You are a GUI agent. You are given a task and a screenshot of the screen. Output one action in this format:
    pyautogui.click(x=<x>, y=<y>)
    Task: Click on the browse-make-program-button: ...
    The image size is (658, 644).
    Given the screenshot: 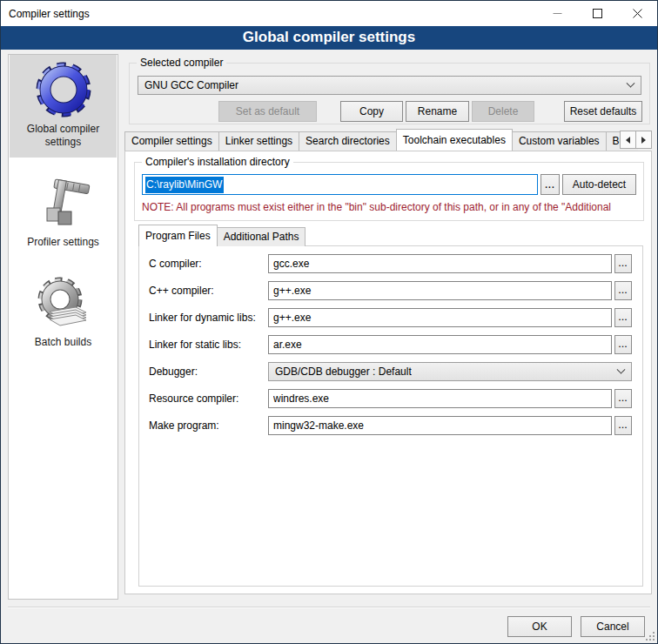 What is the action you would take?
    pyautogui.click(x=623, y=426)
    